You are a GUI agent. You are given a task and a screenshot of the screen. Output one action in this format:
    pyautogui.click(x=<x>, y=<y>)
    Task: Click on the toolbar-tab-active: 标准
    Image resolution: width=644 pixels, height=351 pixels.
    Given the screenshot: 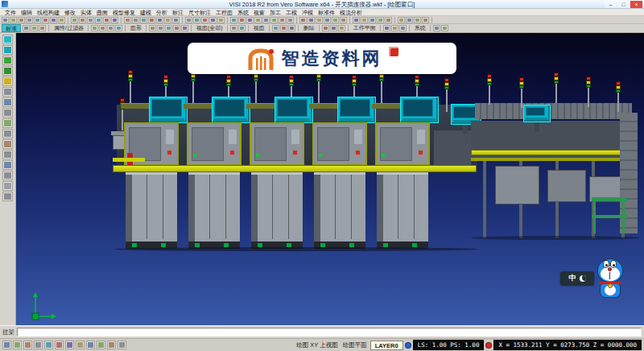 What is the action you would take?
    pyautogui.click(x=11, y=28)
    